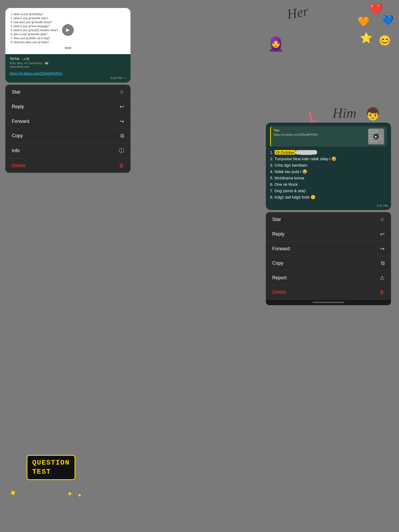 The height and width of the screenshot is (532, 399). I want to click on q8: 8. what time does your gf sleep?, so click(68, 42).